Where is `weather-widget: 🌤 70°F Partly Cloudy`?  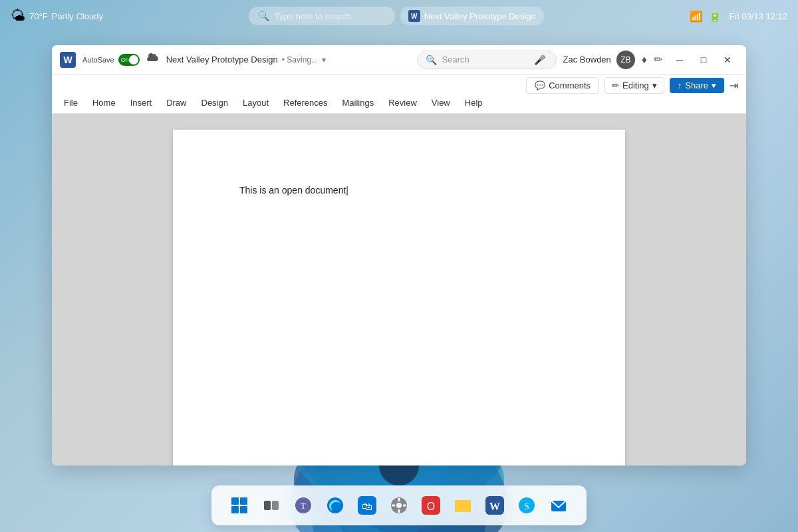 weather-widget: 🌤 70°F Partly Cloudy is located at coordinates (57, 16).